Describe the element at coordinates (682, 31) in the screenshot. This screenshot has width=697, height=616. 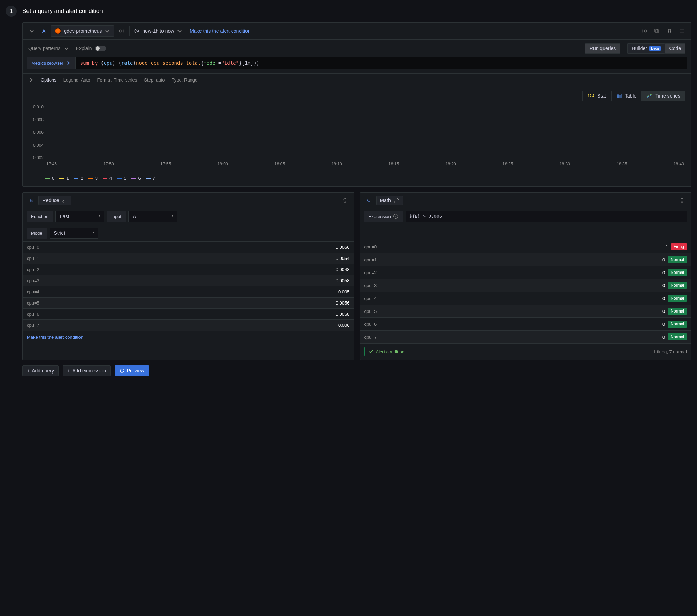
I see `drag-handle-icon` at that location.